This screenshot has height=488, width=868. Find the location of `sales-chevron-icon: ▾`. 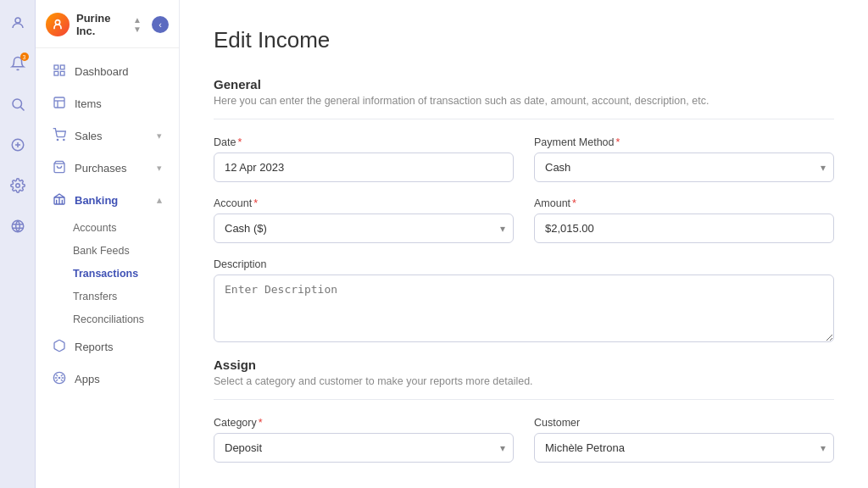

sales-chevron-icon: ▾ is located at coordinates (159, 136).